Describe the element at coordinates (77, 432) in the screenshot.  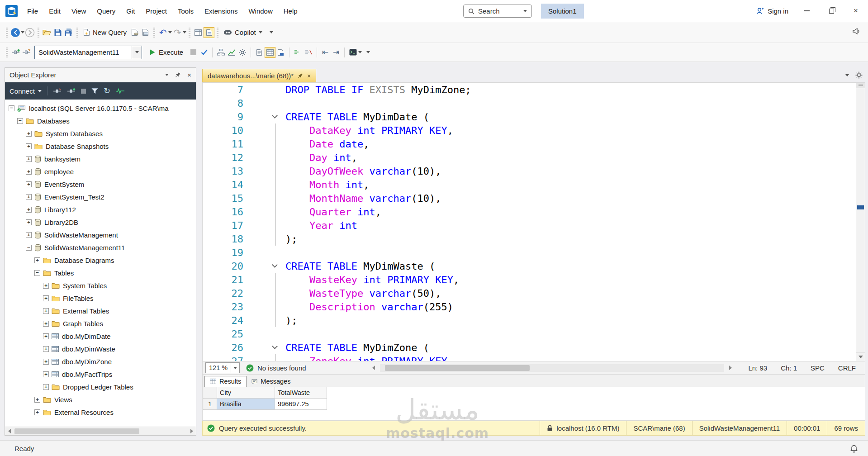
I see `hscroll-thumb` at that location.